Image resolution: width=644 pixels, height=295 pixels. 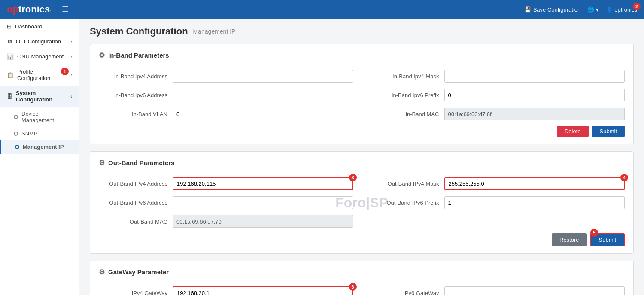 What do you see at coordinates (65, 9) in the screenshot?
I see `hamburger-icon: ☰` at bounding box center [65, 9].